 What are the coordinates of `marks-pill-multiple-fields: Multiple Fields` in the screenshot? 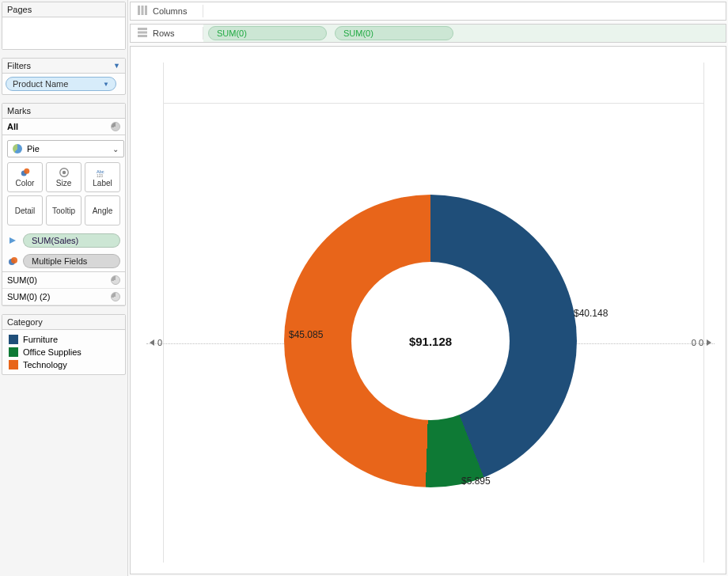 It's located at (71, 261).